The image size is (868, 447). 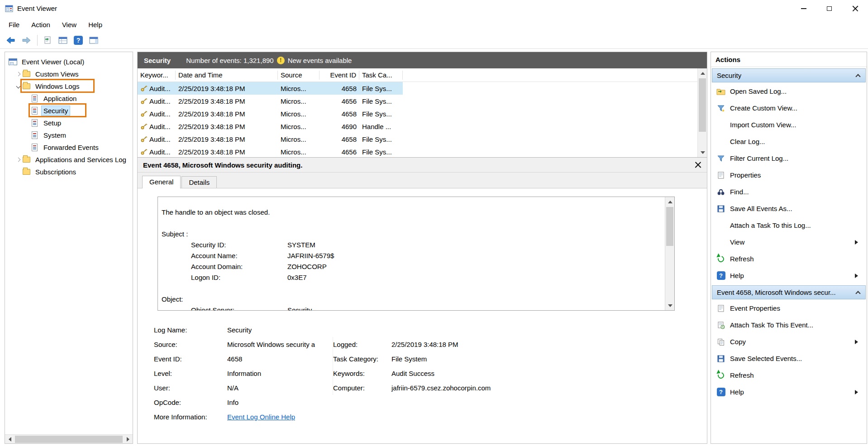 I want to click on log-file-icon, so click(x=34, y=99).